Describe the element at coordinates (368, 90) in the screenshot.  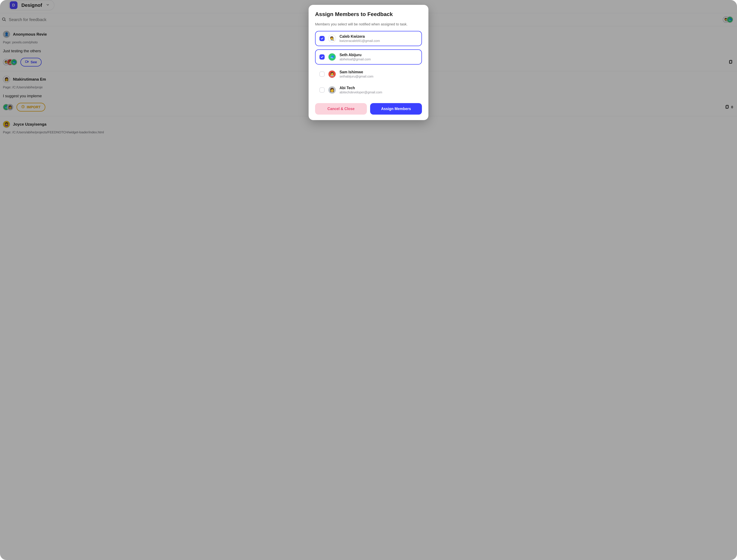
I see `member-row: 👩 Abi Tech abitechdeveloper@gmail.com` at that location.